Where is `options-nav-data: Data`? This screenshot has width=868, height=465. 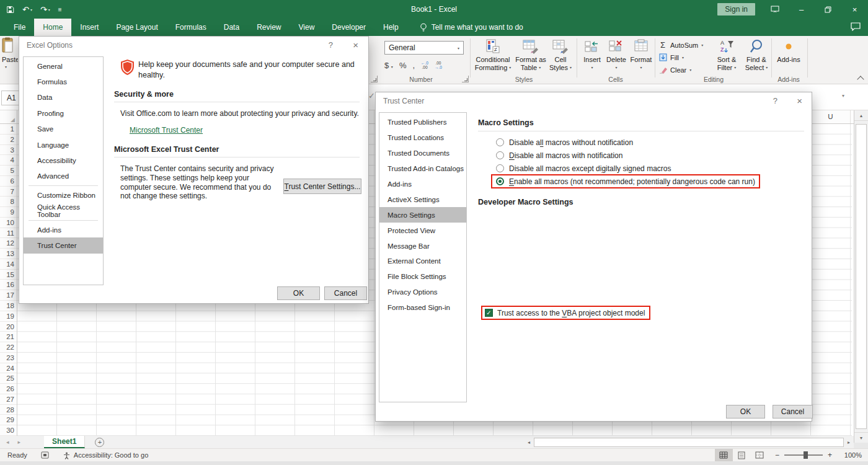 options-nav-data: Data is located at coordinates (63, 98).